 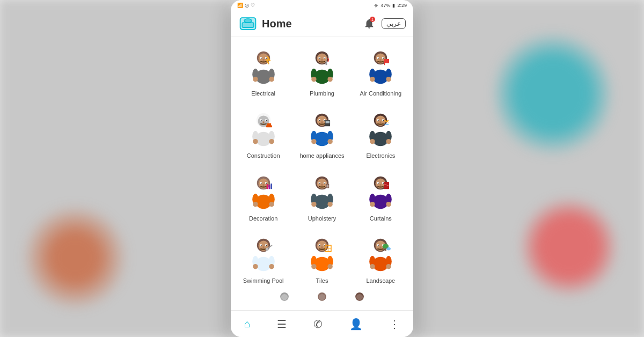 What do you see at coordinates (380, 129) in the screenshot?
I see `service-icon-electronics` at bounding box center [380, 129].